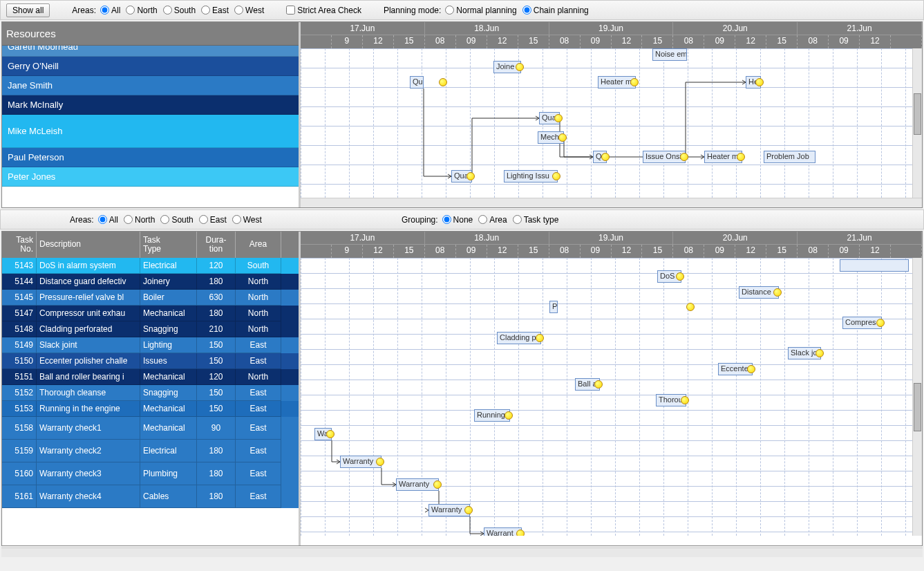 The width and height of the screenshot is (924, 571). Describe the element at coordinates (151, 131) in the screenshot. I see `resource-row: Mike McLeish` at that location.